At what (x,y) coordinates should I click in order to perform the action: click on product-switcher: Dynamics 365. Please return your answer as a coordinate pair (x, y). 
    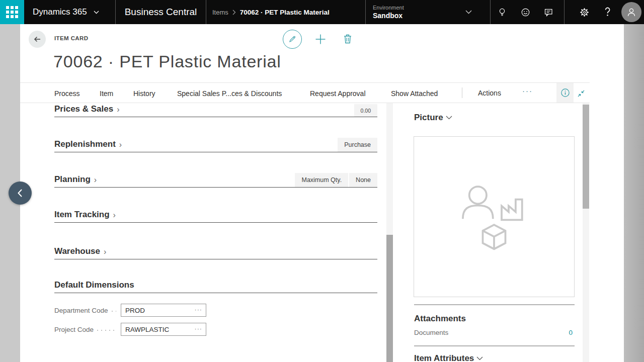
    Looking at the image, I should click on (69, 12).